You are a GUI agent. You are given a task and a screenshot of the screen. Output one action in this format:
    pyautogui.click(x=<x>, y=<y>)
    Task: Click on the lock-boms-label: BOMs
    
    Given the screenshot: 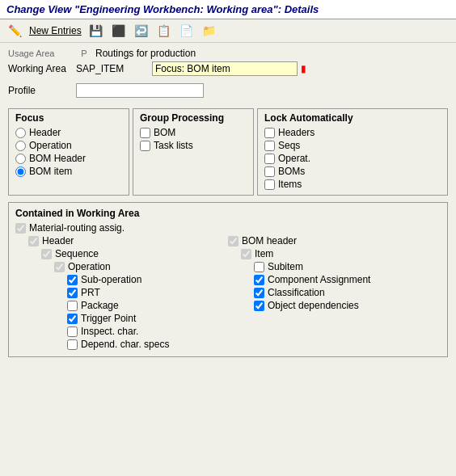 What is the action you would take?
    pyautogui.click(x=291, y=171)
    